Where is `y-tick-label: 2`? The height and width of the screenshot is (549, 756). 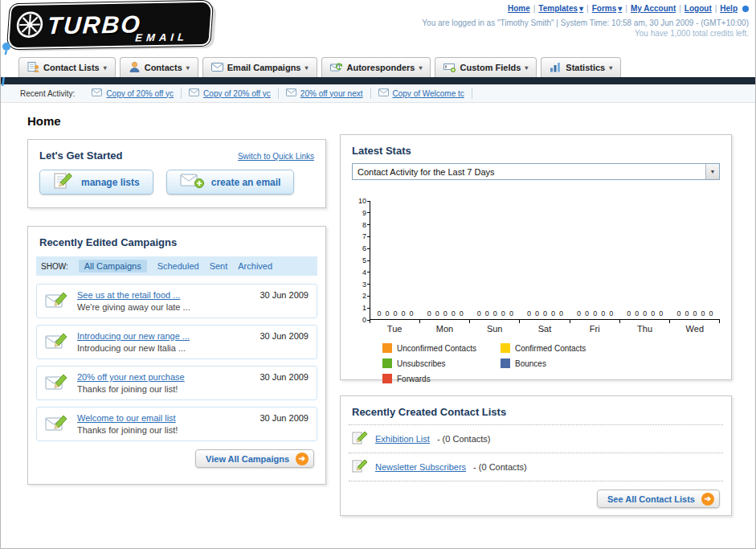 y-tick-label: 2 is located at coordinates (365, 296).